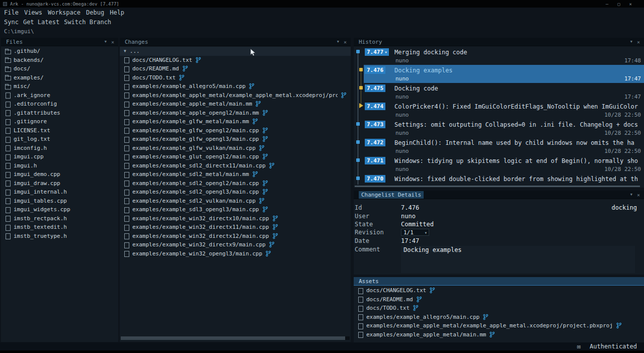 Image resolution: width=644 pixels, height=353 pixels. I want to click on menu-item-debug: Debug, so click(95, 13).